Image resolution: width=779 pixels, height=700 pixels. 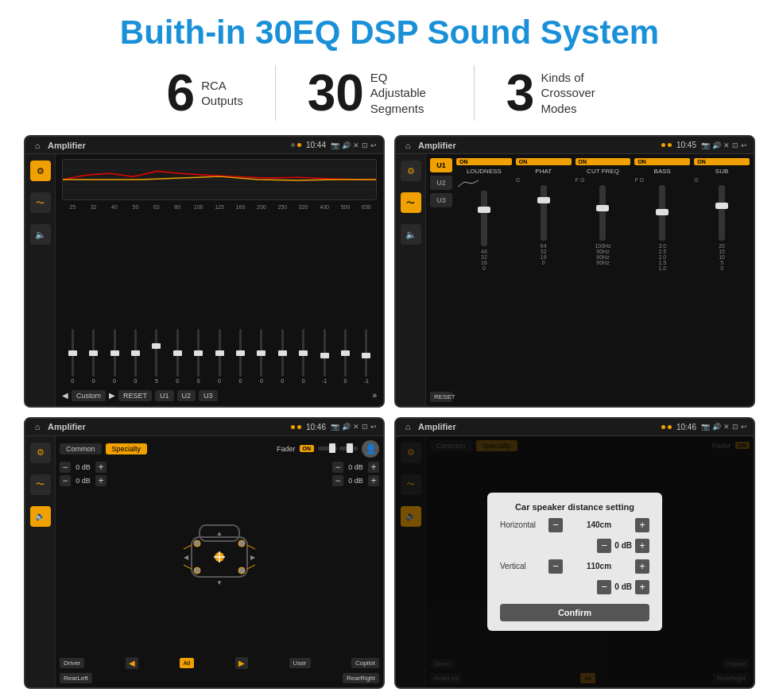 I want to click on eq-sidebar-speaker: 🔈, so click(x=41, y=234).